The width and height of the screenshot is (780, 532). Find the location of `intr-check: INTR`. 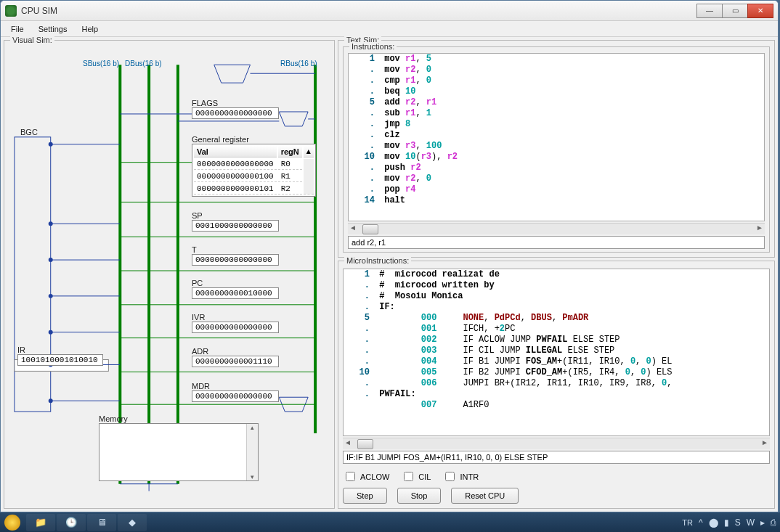

intr-check: INTR is located at coordinates (460, 476).